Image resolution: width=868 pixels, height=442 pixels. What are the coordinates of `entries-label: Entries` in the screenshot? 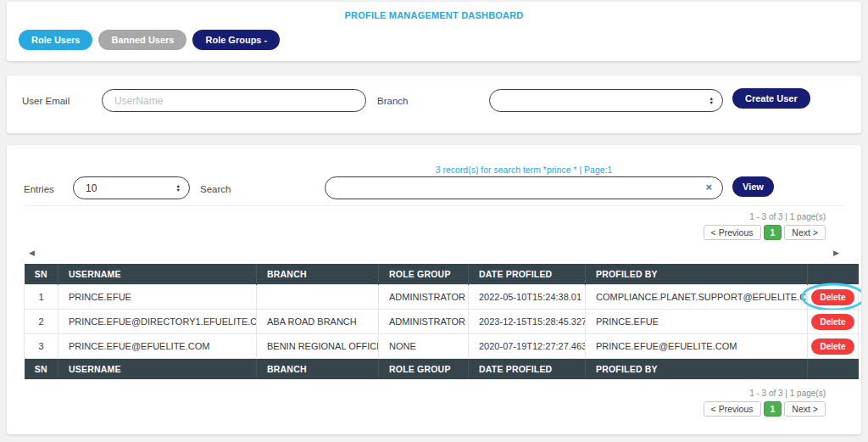 It's located at (39, 189).